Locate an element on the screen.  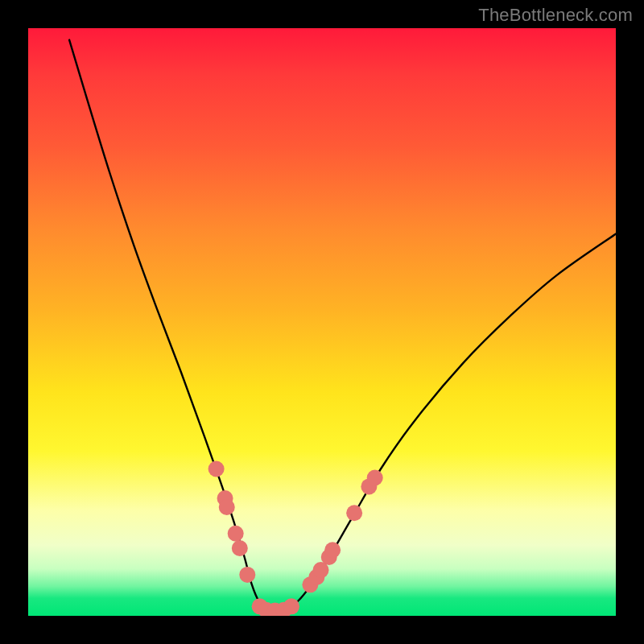
watermark-text: TheBottleneck.com is located at coordinates (555, 15).